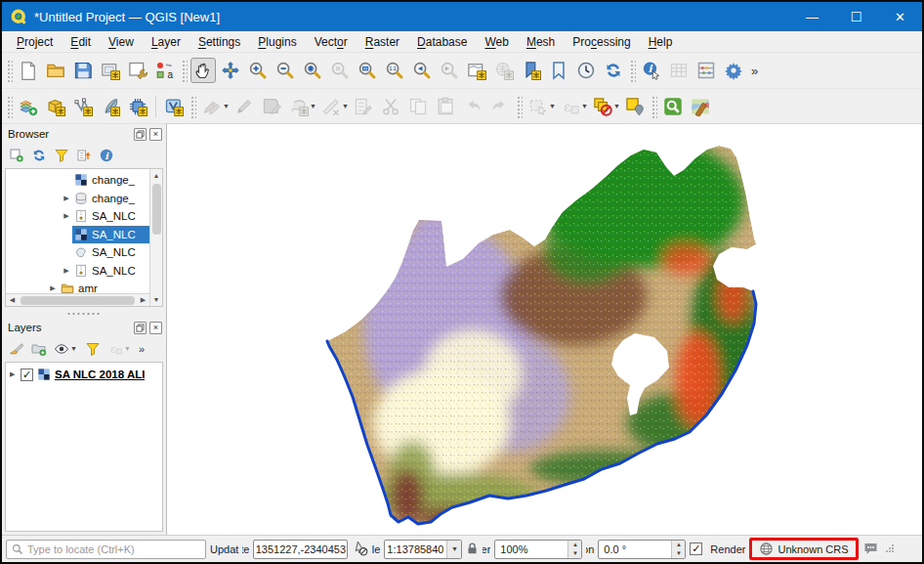 This screenshot has height=564, width=924. Describe the element at coordinates (174, 107) in the screenshot. I see `new-temporary-scratch-layer-button` at that location.